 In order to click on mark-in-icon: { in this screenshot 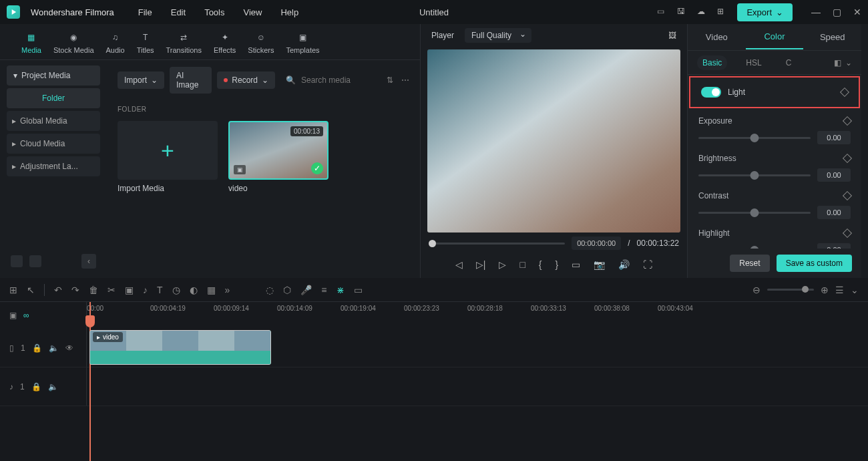, I will do `click(541, 265)`.